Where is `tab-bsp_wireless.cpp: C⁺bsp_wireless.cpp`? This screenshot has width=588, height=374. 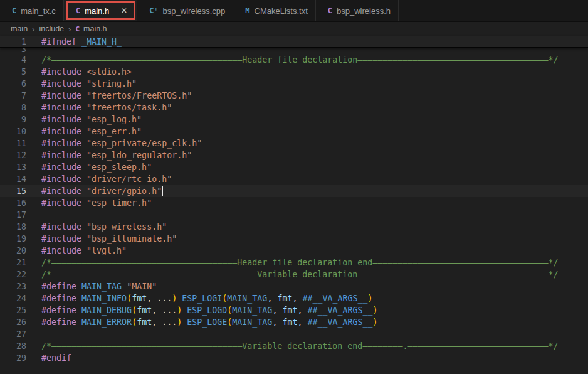
tab-bsp_wireless.cpp: C⁺bsp_wireless.cpp is located at coordinates (186, 11).